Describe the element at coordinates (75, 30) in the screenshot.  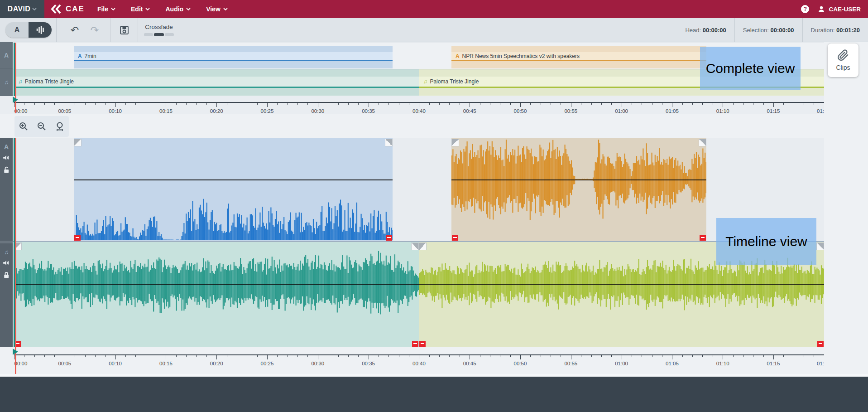
I see `undo-button: ↶` at that location.